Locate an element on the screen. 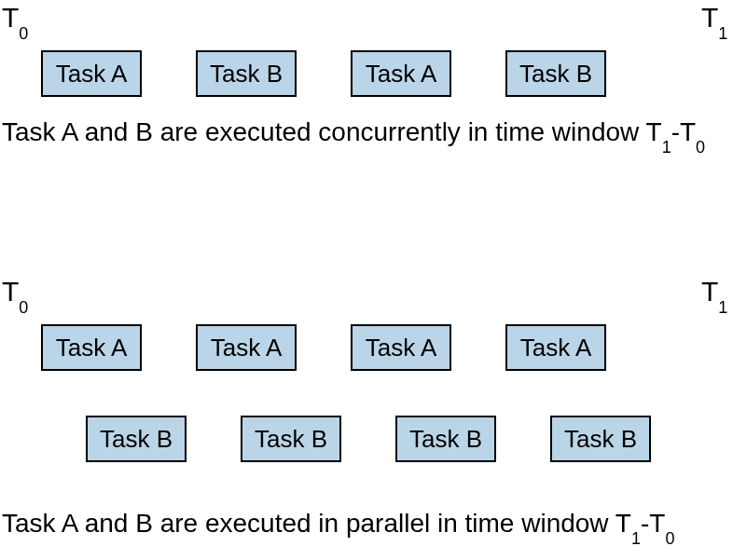 The width and height of the screenshot is (733, 560). t1-main: T is located at coordinates (710, 17).